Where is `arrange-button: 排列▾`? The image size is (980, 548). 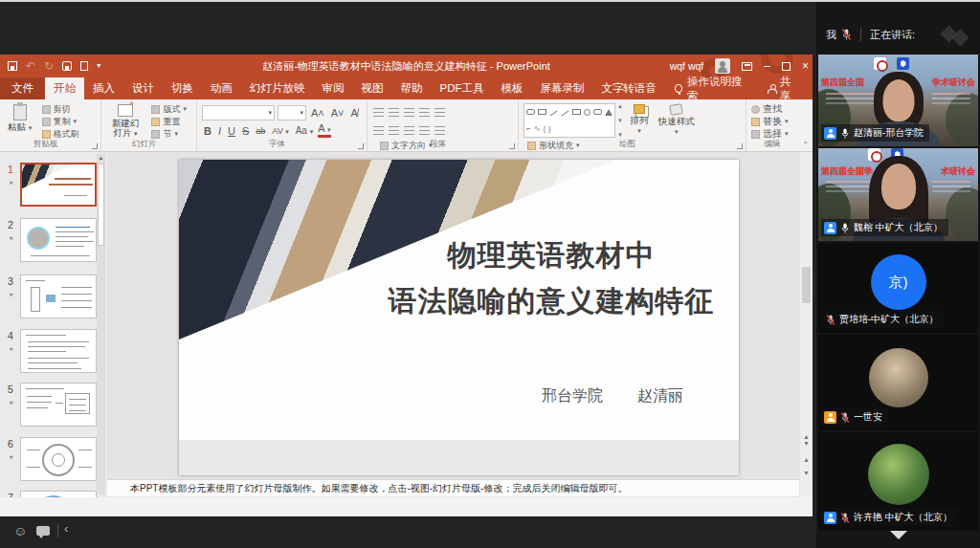
arrange-button: 排列▾ is located at coordinates (639, 121).